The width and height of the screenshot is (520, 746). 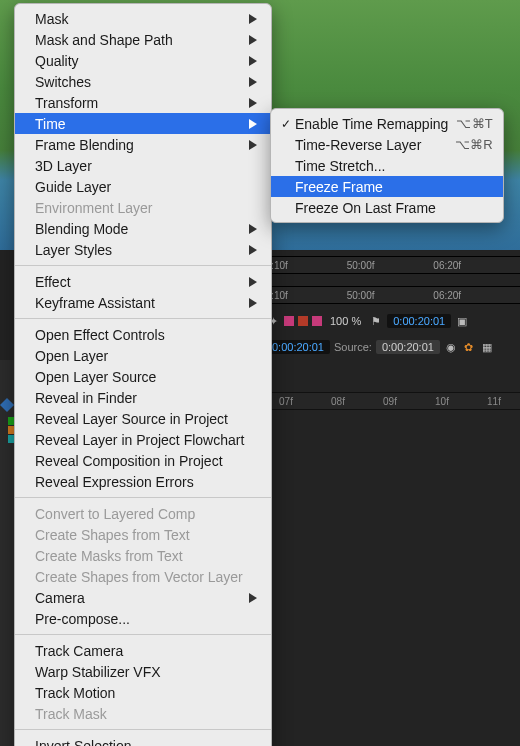 I want to click on menu-frame-blending-label: Frame Blending, so click(x=84, y=145).